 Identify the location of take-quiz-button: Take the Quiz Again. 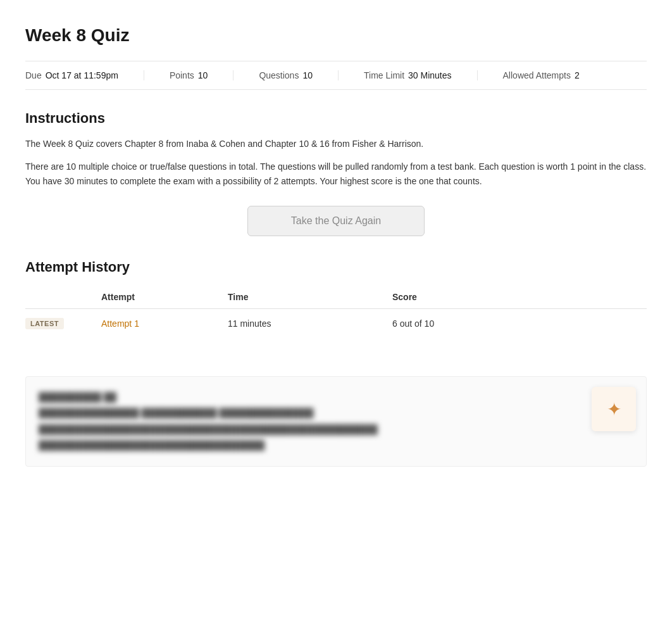
(336, 221).